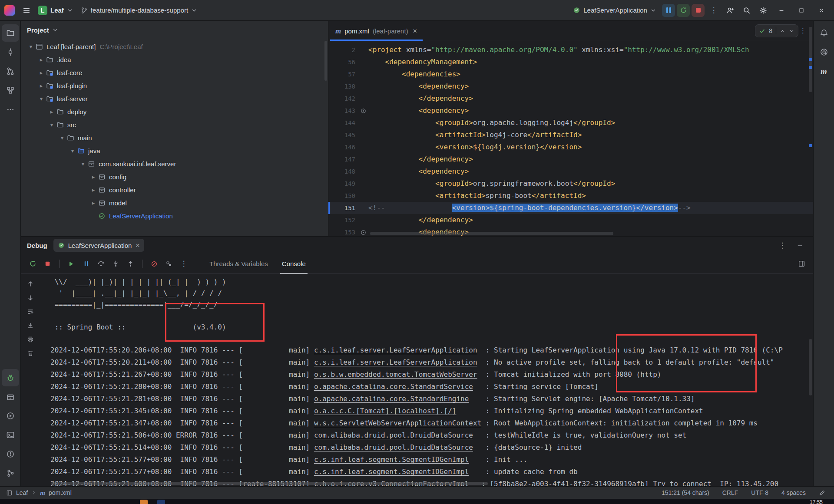  Describe the element at coordinates (56, 10) in the screenshot. I see `project-widget: L Leaf` at that location.